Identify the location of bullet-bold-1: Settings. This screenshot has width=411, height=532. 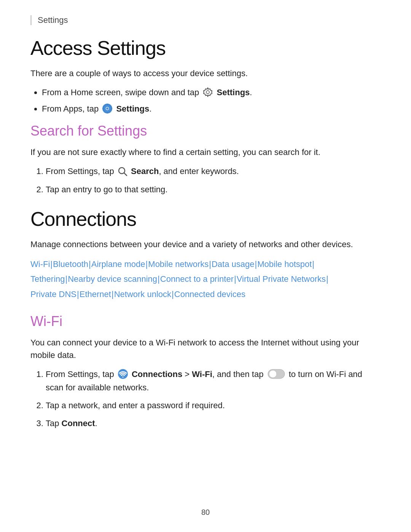
(234, 92).